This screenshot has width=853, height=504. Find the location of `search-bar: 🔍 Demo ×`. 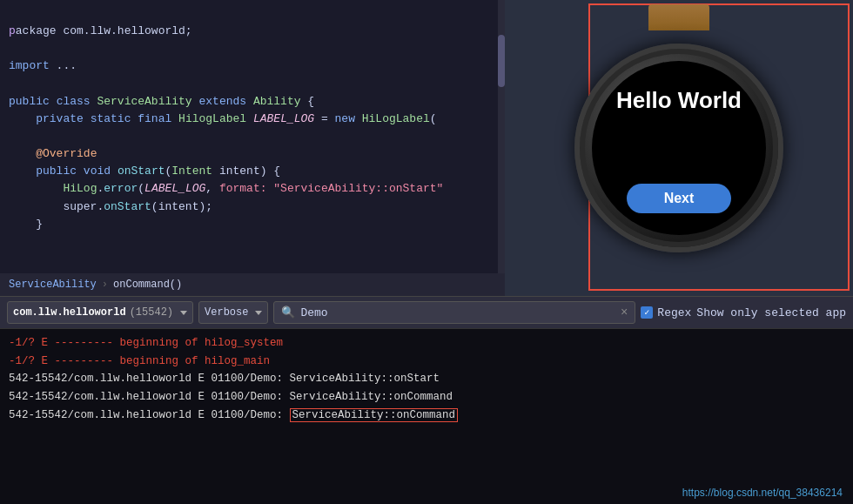

search-bar: 🔍 Demo × is located at coordinates (454, 312).